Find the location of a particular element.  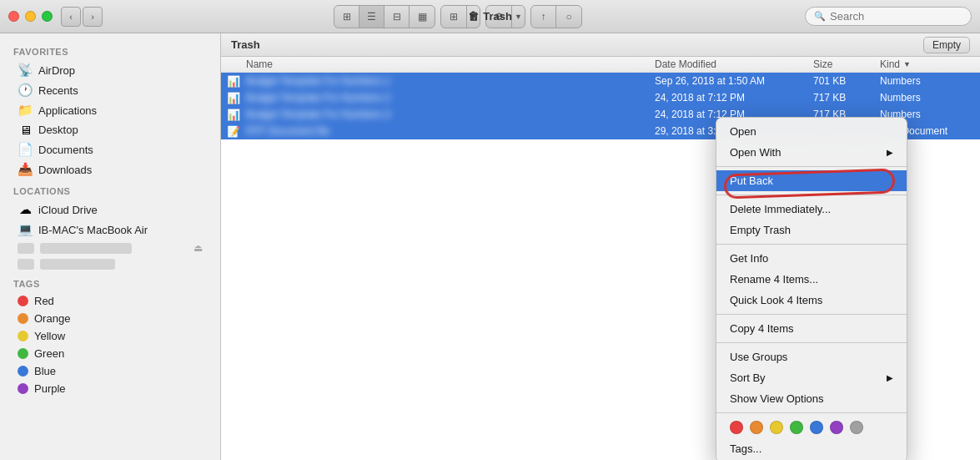

sidebar-item-label: Desktop is located at coordinates (58, 130).